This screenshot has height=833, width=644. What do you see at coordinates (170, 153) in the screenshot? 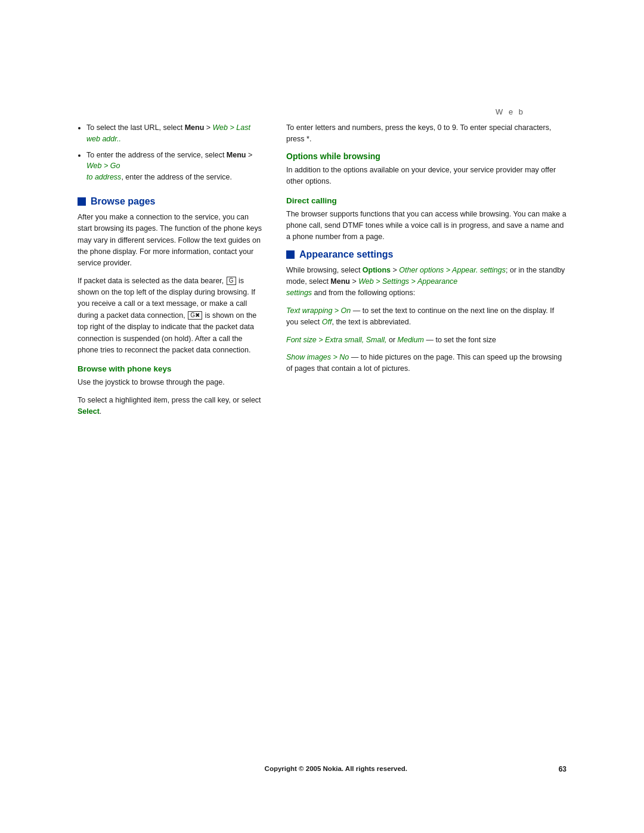
I see `intro-bullet-list: To select the last URL, select Menu > We…` at bounding box center [170, 153].